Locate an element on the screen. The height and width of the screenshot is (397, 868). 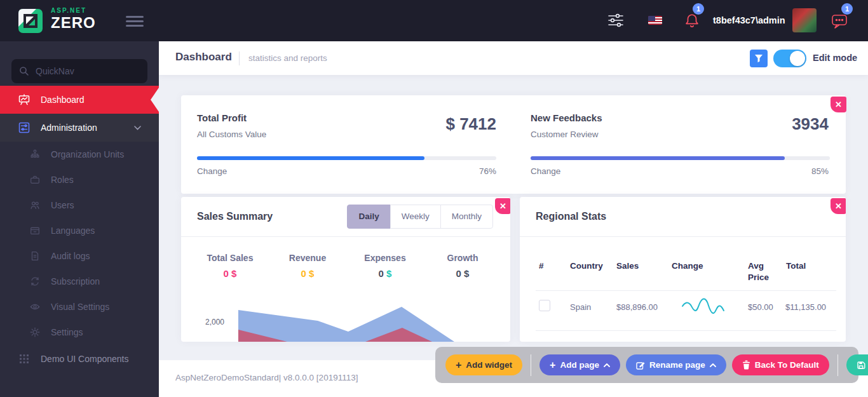
save-button: Save is located at coordinates (857, 365).